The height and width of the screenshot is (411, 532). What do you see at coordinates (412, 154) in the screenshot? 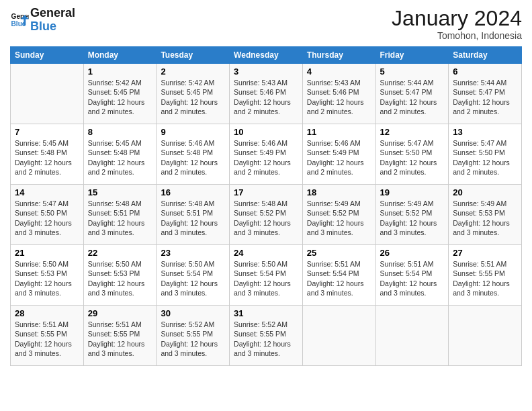
I see `table-row: 12Sunrise: 5:47 AM Sunset: 5:50 PM Dayli…` at bounding box center [412, 154].